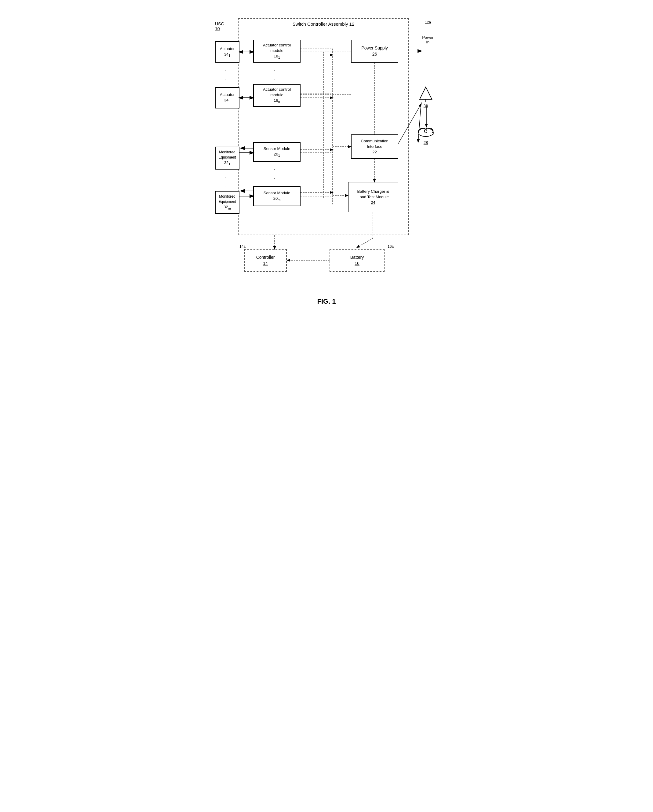 The height and width of the screenshot is (812, 653). Describe the element at coordinates (265, 261) in the screenshot. I see `controller-box: Controller 14` at that location.